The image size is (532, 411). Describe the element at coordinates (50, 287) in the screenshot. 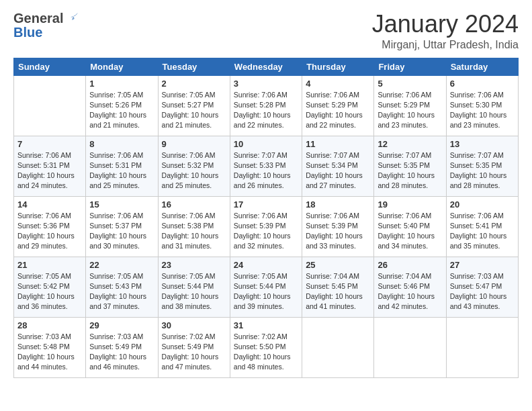

I see `day-cell: 21Sunrise: 7:05 AMSunset: 5:42 PMDayligh…` at that location.